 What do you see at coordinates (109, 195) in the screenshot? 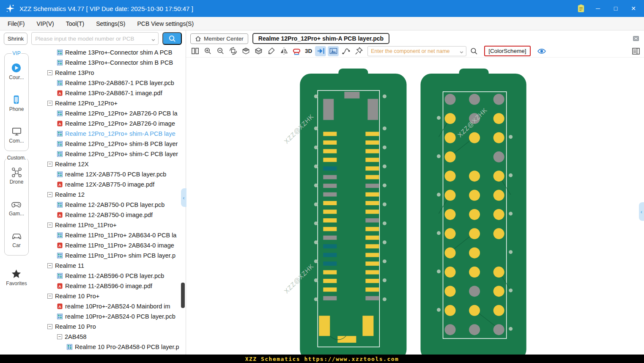
I see `tree-folder: −Realme 12` at bounding box center [109, 195].